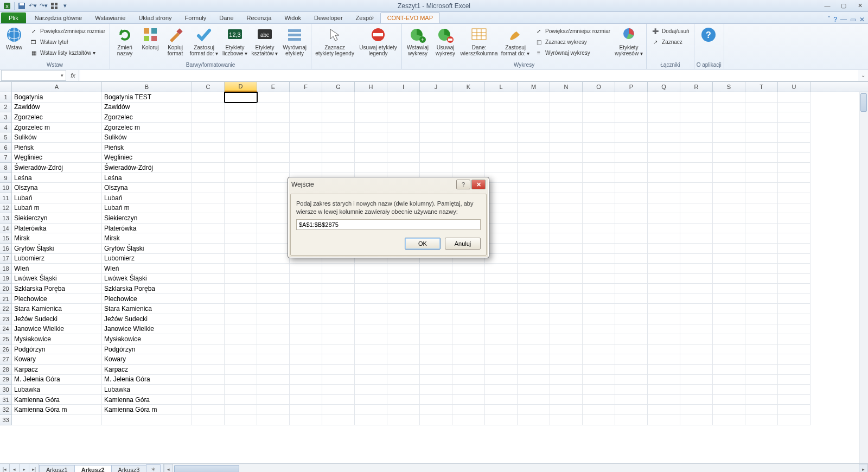  I want to click on cell-M5, so click(534, 138).